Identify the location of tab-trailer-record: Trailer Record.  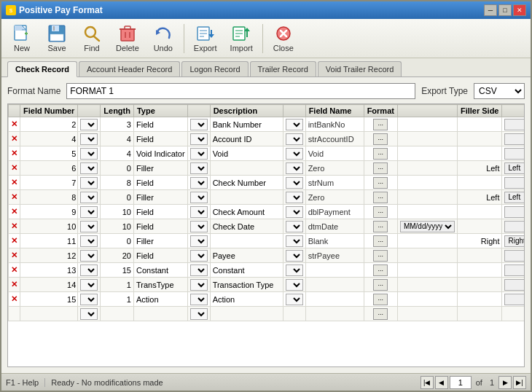
(283, 68).